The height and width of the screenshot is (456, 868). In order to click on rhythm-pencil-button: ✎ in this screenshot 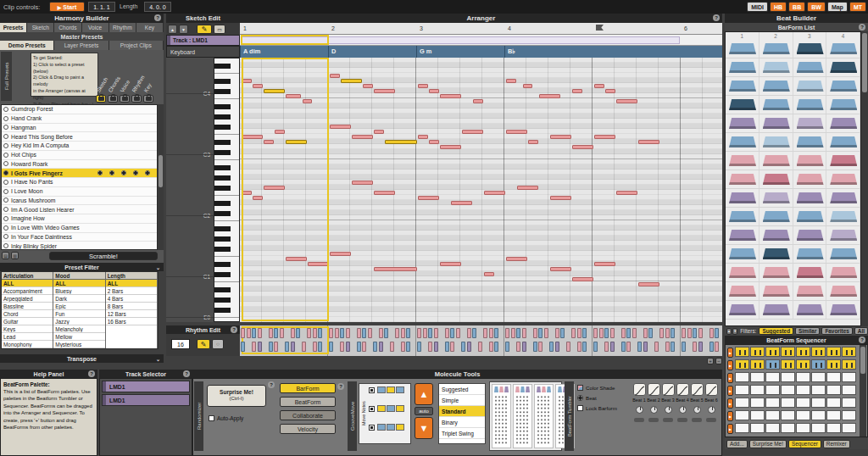, I will do `click(203, 344)`.